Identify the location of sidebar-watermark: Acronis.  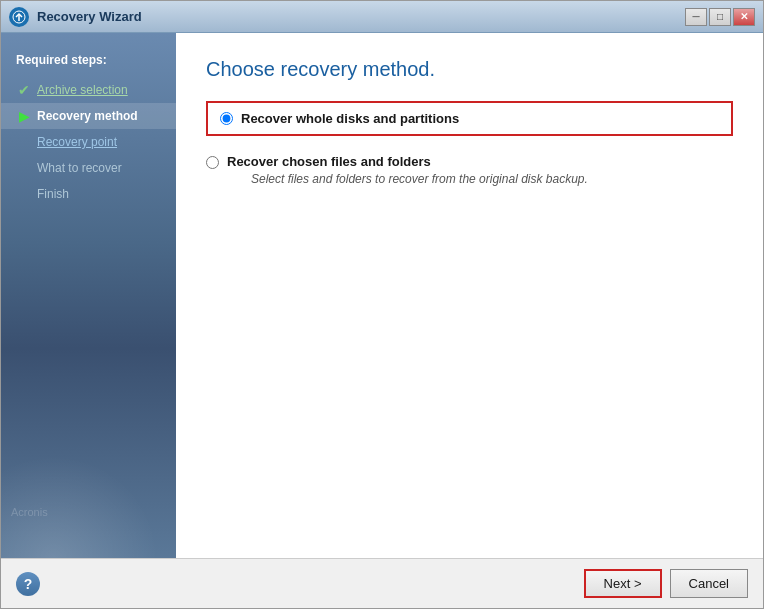
(30, 512).